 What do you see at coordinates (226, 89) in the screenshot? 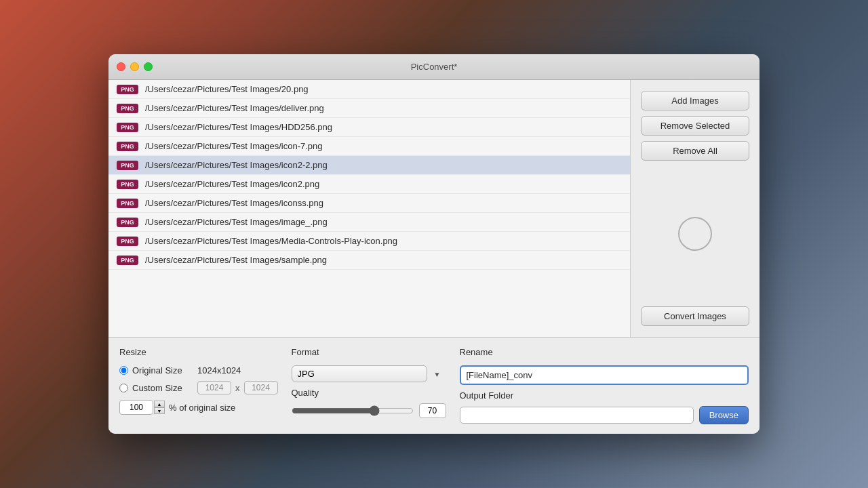
I see `file-path: /Users/cezar/Pictures/Test Images/20.png` at bounding box center [226, 89].